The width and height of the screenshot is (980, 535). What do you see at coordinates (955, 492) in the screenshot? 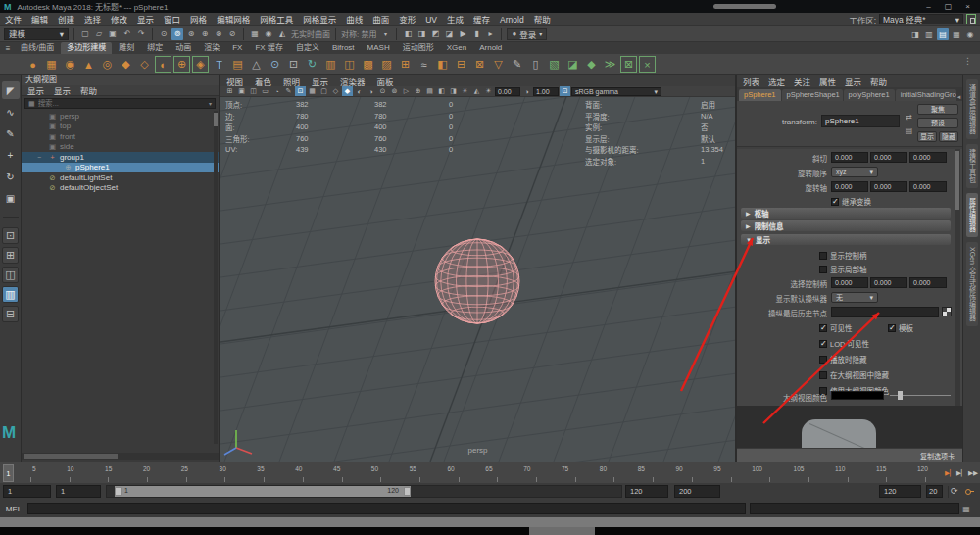
I see `anim-prefs-icon: ⟳` at bounding box center [955, 492].